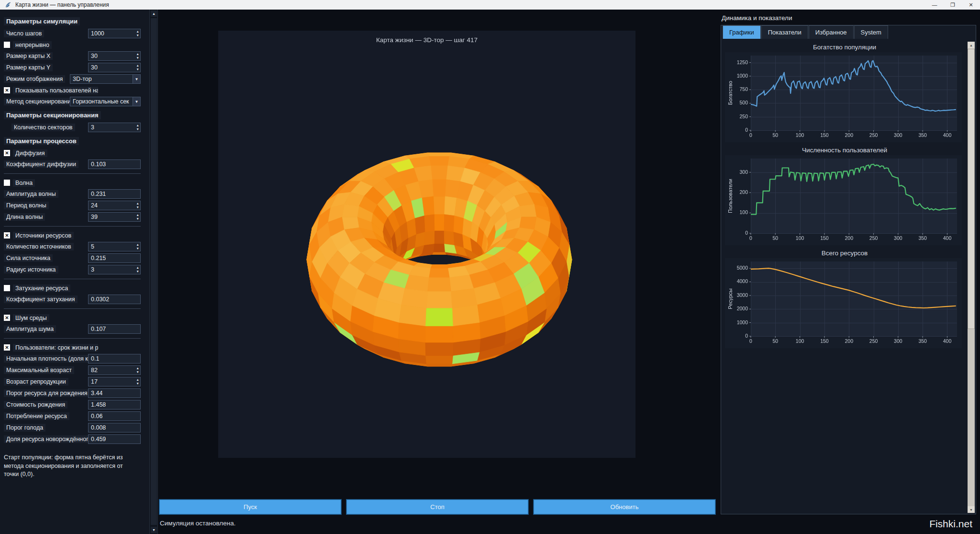 The width and height of the screenshot is (980, 534). Describe the element at coordinates (114, 205) in the screenshot. I see `wave-period-spinbox: 24▲▼` at that location.